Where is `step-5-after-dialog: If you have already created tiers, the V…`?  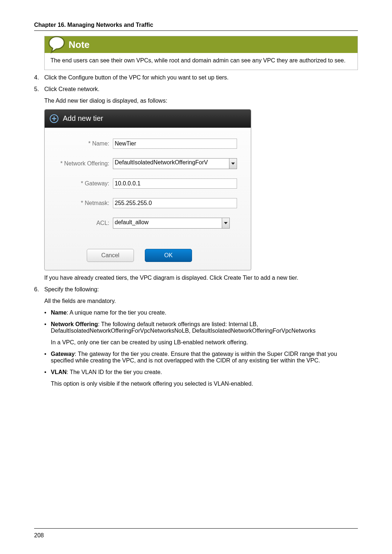
step-5-after-dialog: If you have already created tiers, the V… is located at coordinates (201, 278).